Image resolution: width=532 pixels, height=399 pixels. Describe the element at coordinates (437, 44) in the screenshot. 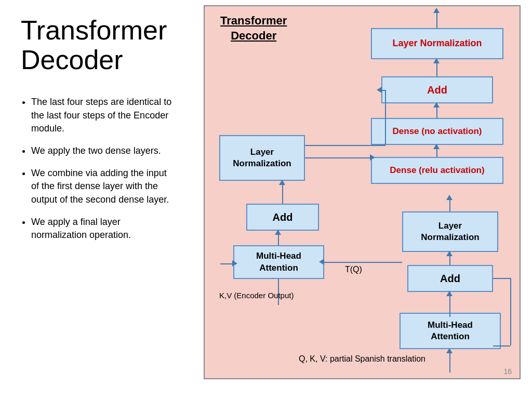

I see `layer-norm-top-box: Layer Normalization` at that location.